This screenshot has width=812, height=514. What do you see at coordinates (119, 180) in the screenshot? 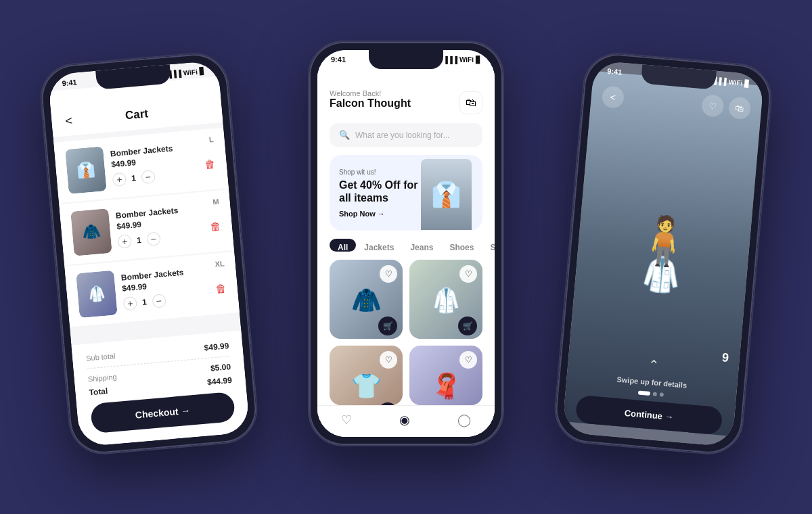
I see `qty-plus-1: +` at bounding box center [119, 180].